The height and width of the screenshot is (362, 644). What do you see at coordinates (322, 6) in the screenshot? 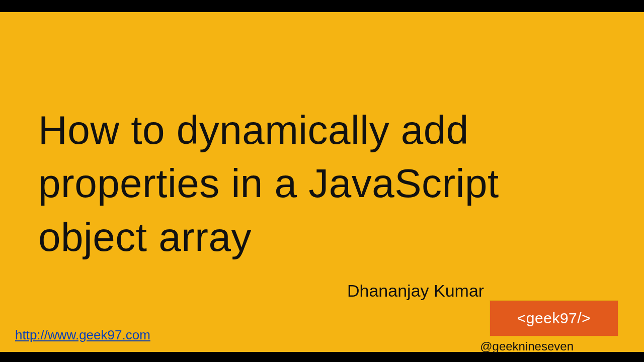
I see `letterbox-top` at bounding box center [322, 6].